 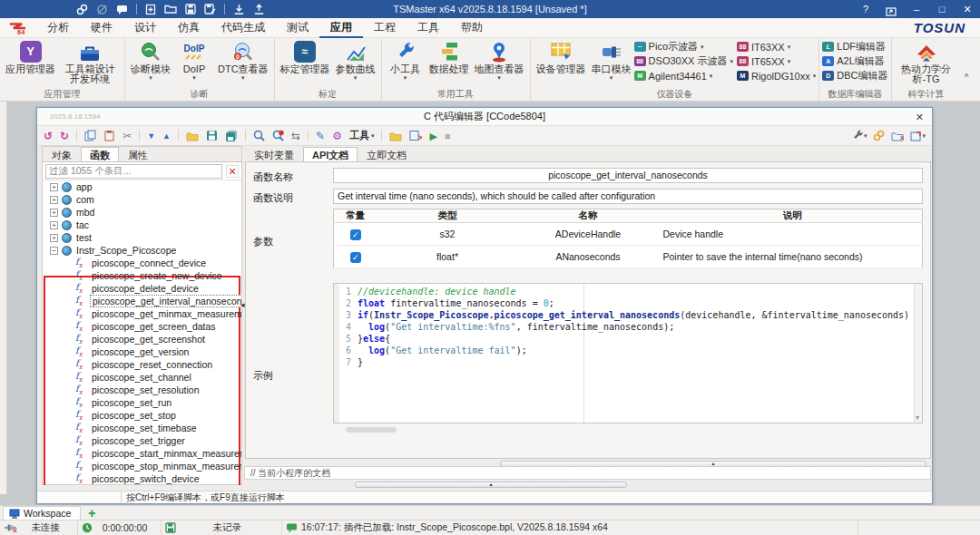 What do you see at coordinates (298, 28) in the screenshot?
I see `menu-item-test: 测试` at bounding box center [298, 28].